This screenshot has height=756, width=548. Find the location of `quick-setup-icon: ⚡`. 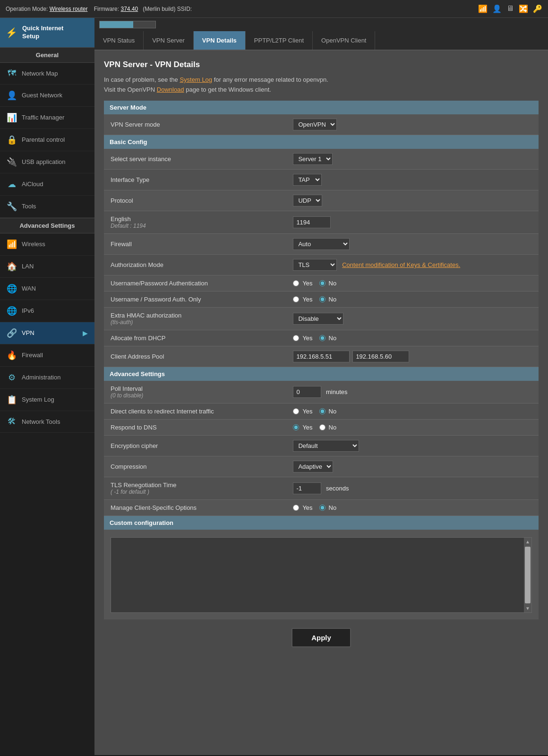

quick-setup-icon: ⚡ is located at coordinates (11, 33).